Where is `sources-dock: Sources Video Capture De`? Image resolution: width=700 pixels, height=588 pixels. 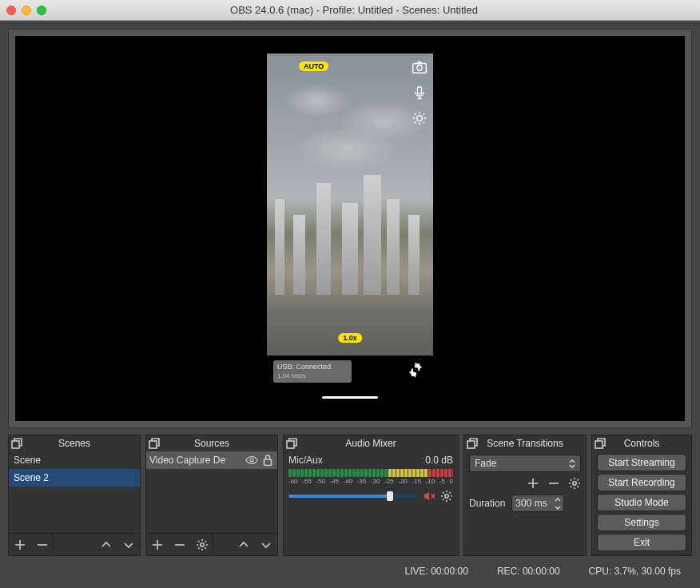
sources-dock: Sources Video Capture De is located at coordinates (212, 495).